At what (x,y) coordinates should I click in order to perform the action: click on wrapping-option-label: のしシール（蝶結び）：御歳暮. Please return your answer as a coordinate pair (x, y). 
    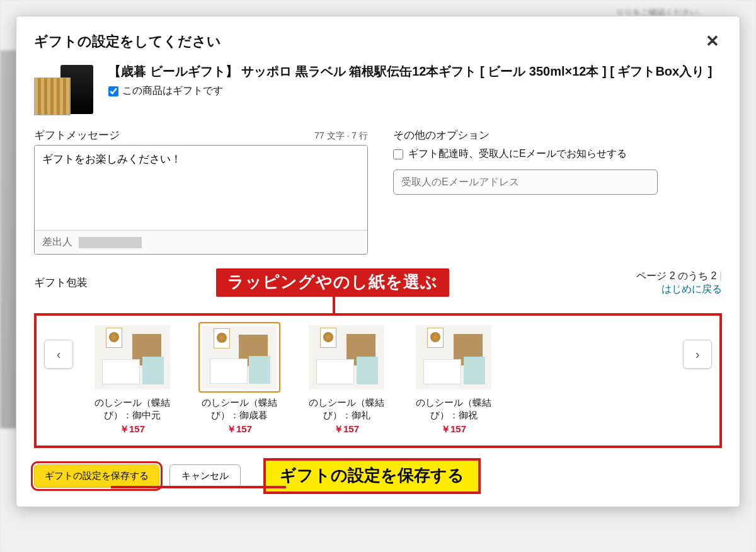
    Looking at the image, I should click on (239, 410).